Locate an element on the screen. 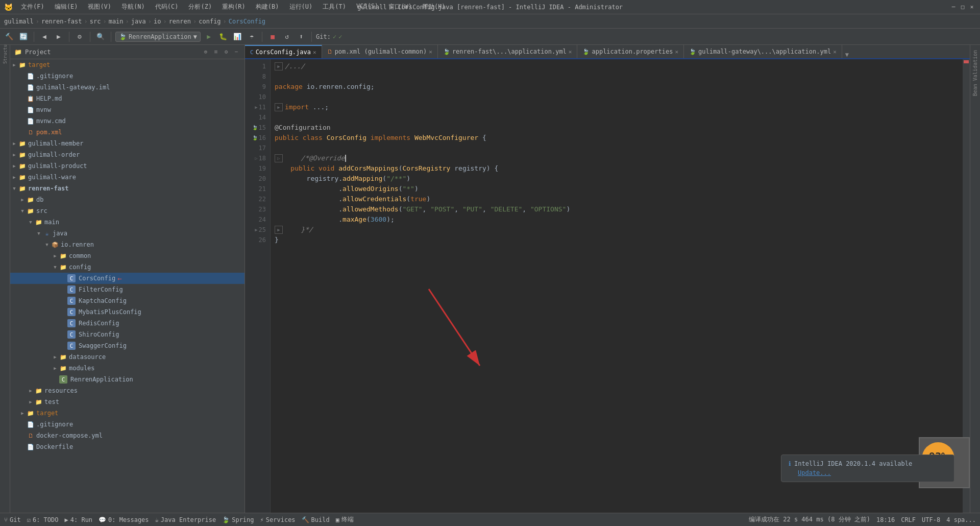 Image resolution: width=980 pixels, height=526 pixels. tab-renren-app-yml: 🍃 renren-fast\...\application.yml ✕ is located at coordinates (508, 52).